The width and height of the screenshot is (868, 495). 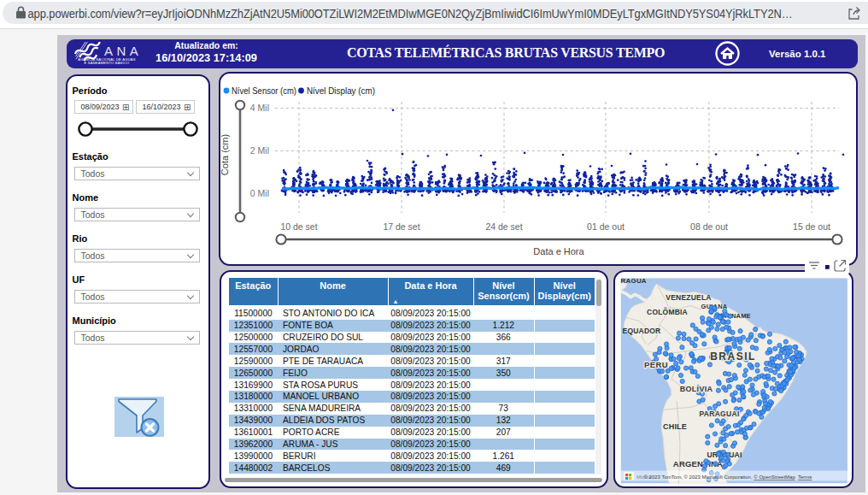 I want to click on svg-text: BRASIL, so click(x=733, y=357).